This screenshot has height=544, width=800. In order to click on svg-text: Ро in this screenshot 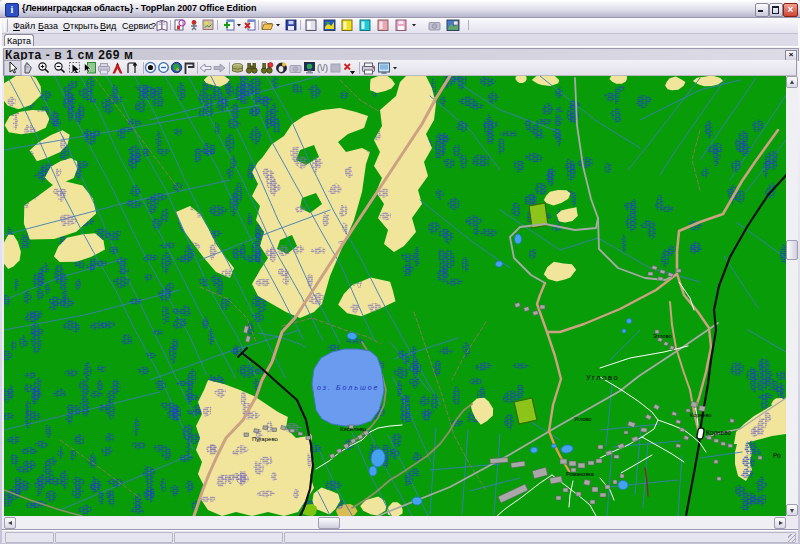, I will do `click(777, 456)`.